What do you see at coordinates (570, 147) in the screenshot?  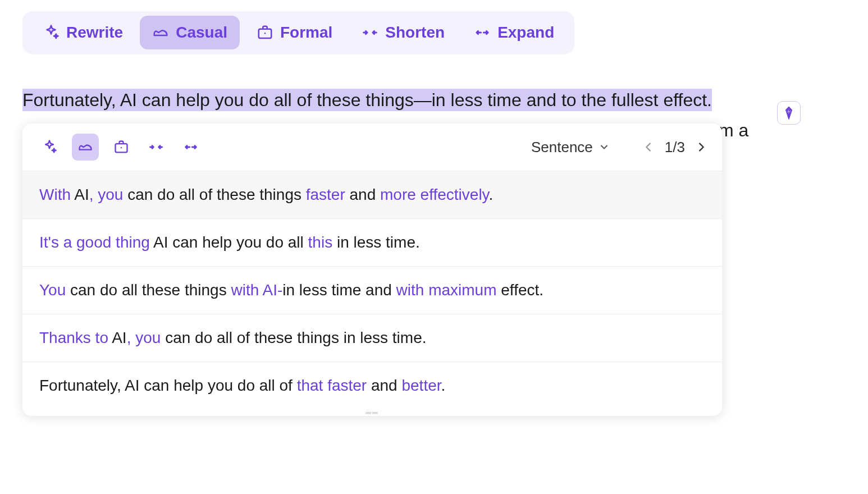 I see `scope-selector: Sentence` at bounding box center [570, 147].